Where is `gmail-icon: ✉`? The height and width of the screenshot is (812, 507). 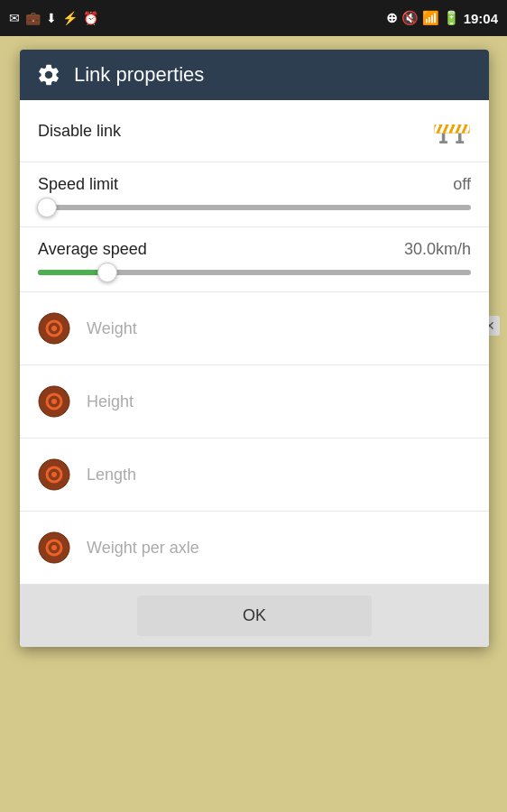 gmail-icon: ✉ is located at coordinates (14, 18).